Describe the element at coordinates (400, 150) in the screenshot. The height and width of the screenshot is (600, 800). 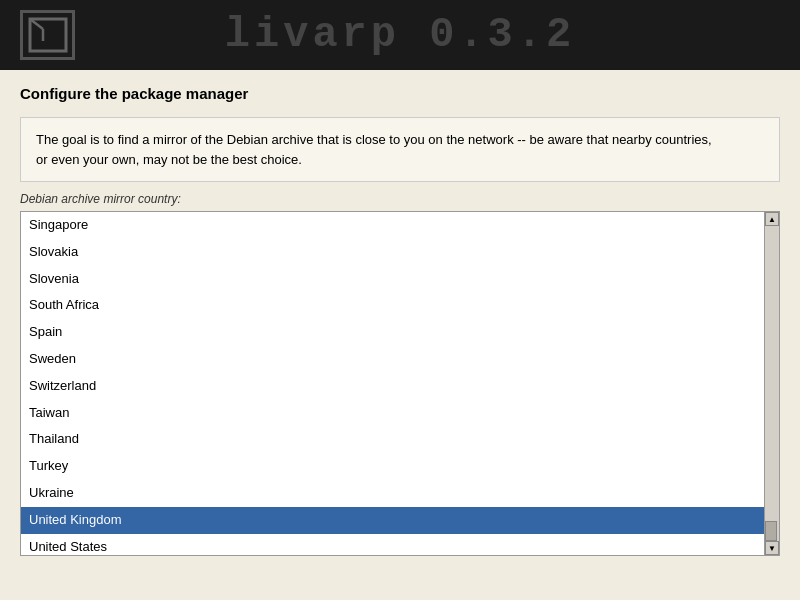
I see `description-box: The goal is to find a mirror of the Debi…` at that location.